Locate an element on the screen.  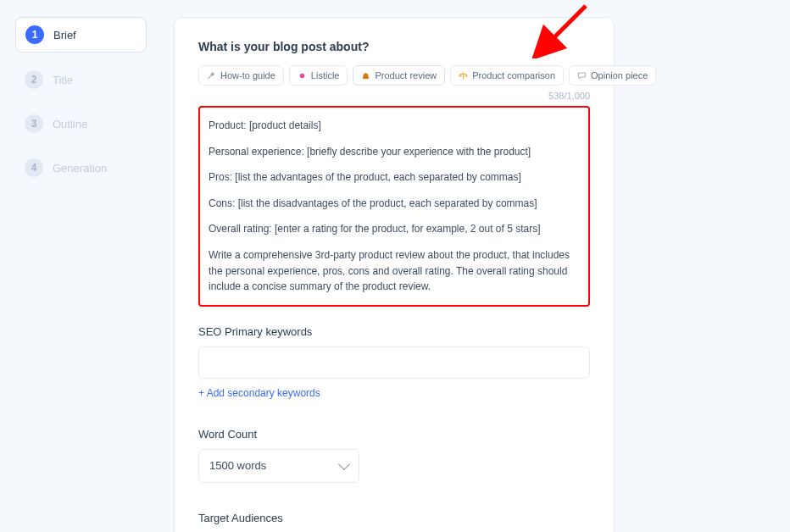
scales-icon is located at coordinates (463, 76).